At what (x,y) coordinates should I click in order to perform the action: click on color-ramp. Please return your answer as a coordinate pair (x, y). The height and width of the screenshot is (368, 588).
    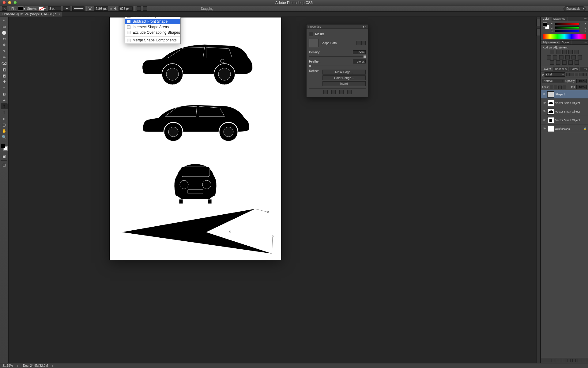
    Looking at the image, I should click on (564, 36).